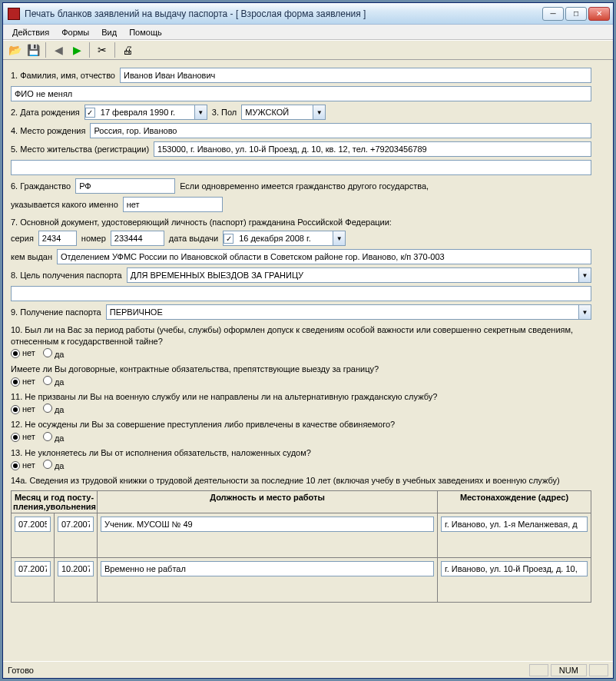 The width and height of the screenshot is (616, 681). What do you see at coordinates (301, 424) in the screenshot?
I see `label-q12: 12. Не осуждены ли Вы за совершение прес…` at bounding box center [301, 424].